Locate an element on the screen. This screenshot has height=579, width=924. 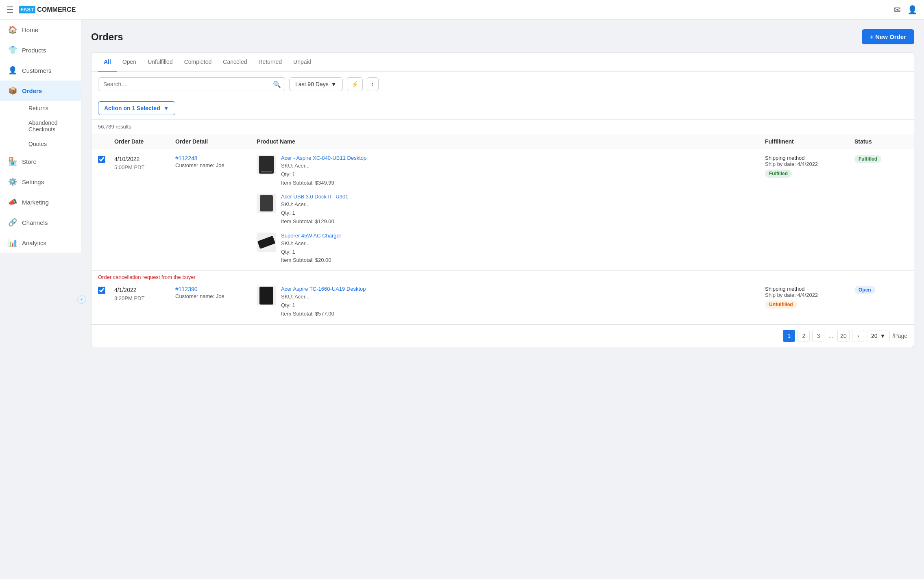
page-btn-20: 20 is located at coordinates (843, 336).